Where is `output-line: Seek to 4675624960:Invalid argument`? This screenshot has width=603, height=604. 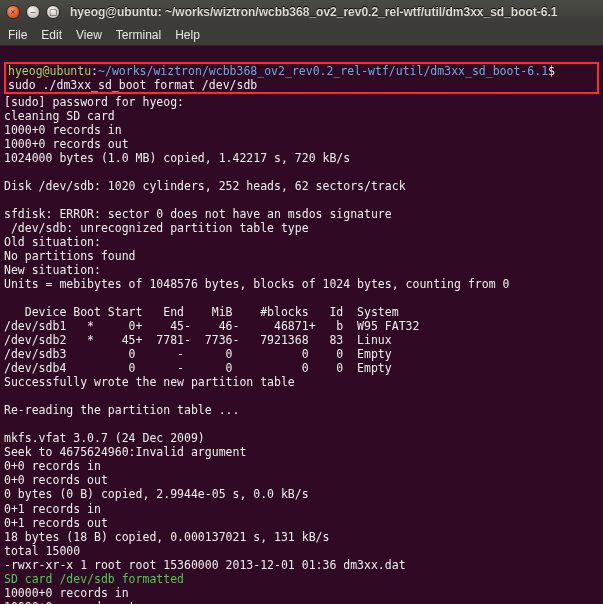 output-line: Seek to 4675624960:Invalid argument is located at coordinates (125, 452).